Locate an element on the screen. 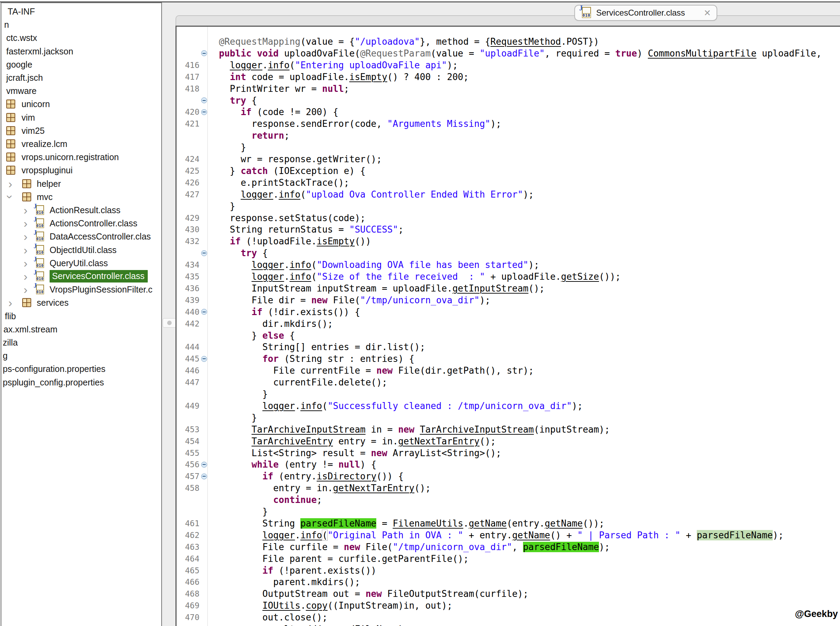 The image size is (840, 626). code-line: 469 IOUtils.copy((InputStream)in, out); is located at coordinates (508, 606).